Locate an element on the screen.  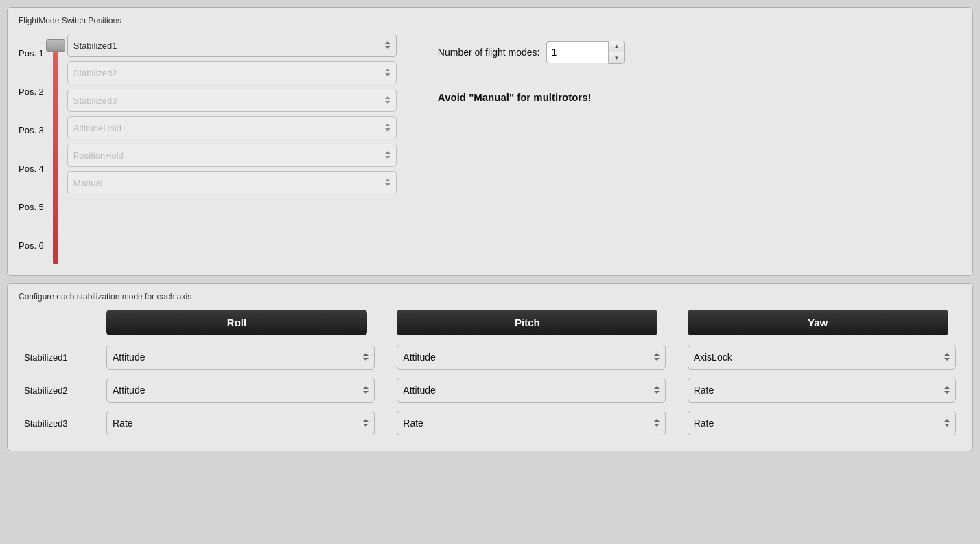
number-input-wrap: ▲ ▼ is located at coordinates (585, 52).